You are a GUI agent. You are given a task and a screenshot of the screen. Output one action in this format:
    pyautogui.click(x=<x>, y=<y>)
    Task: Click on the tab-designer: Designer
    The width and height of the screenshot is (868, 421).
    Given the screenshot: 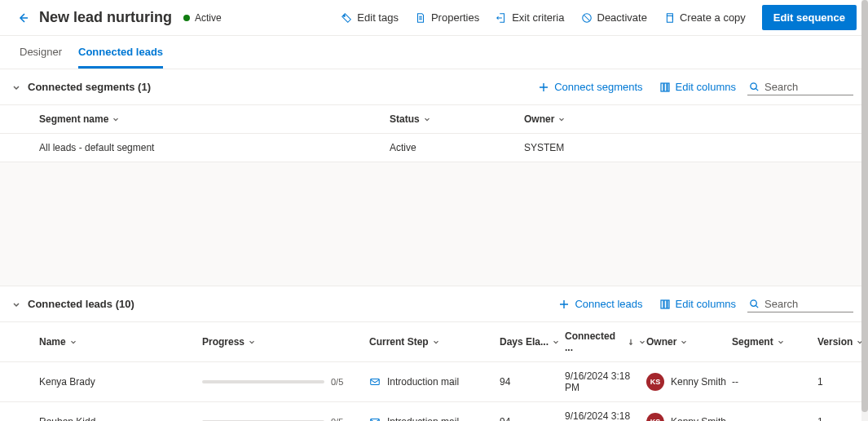 What is the action you would take?
    pyautogui.click(x=41, y=52)
    